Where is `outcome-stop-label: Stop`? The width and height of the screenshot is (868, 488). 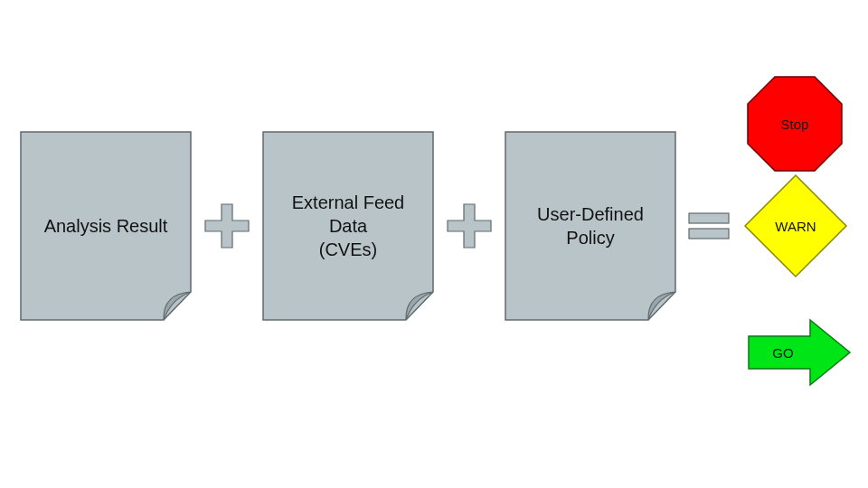
outcome-stop-label: Stop is located at coordinates (795, 124).